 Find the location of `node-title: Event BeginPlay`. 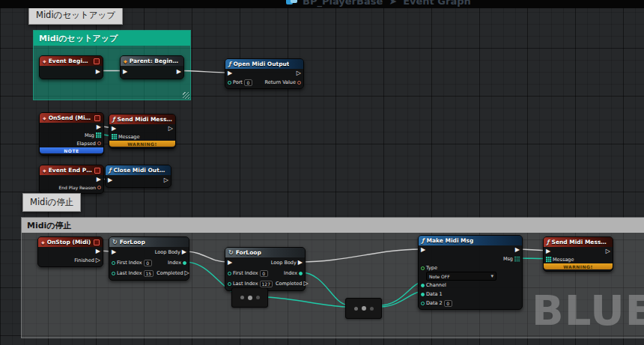

node-title: Event BeginPlay is located at coordinates (70, 61).